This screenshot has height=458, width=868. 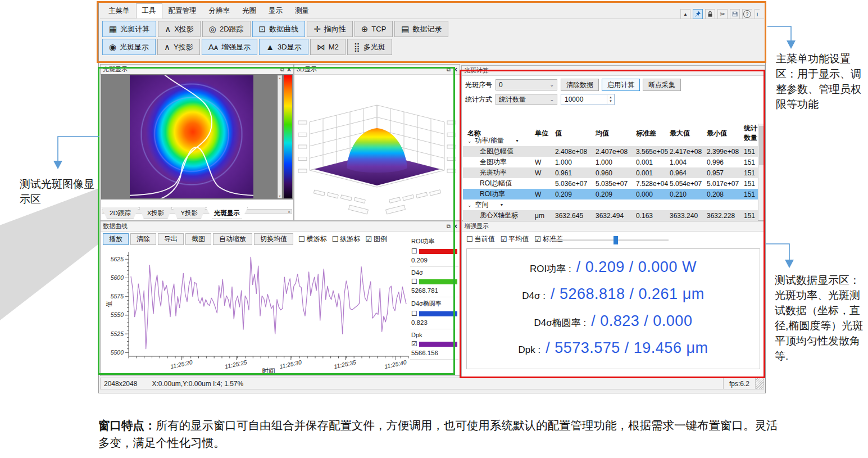 I want to click on svg-text: 11:25:25, so click(x=236, y=364).